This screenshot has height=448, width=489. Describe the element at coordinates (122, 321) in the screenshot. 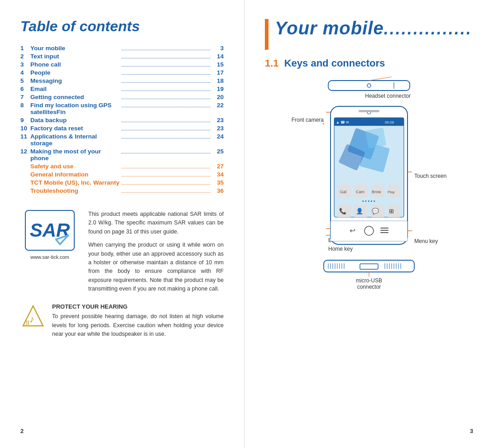

I see `protect-section: ♪ )) PROTECT YOUR HEARING To prevent pos…` at that location.